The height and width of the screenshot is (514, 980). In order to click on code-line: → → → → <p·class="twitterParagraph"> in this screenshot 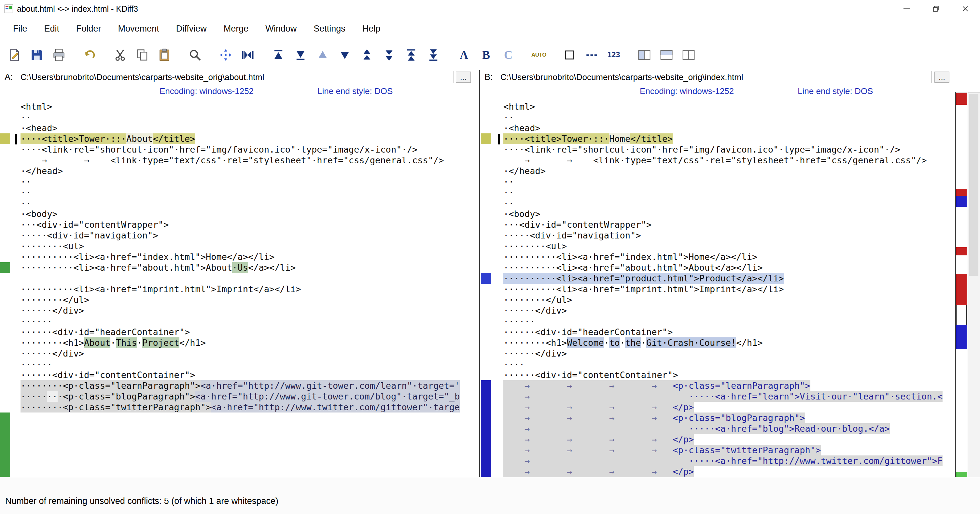, I will do `click(729, 450)`.